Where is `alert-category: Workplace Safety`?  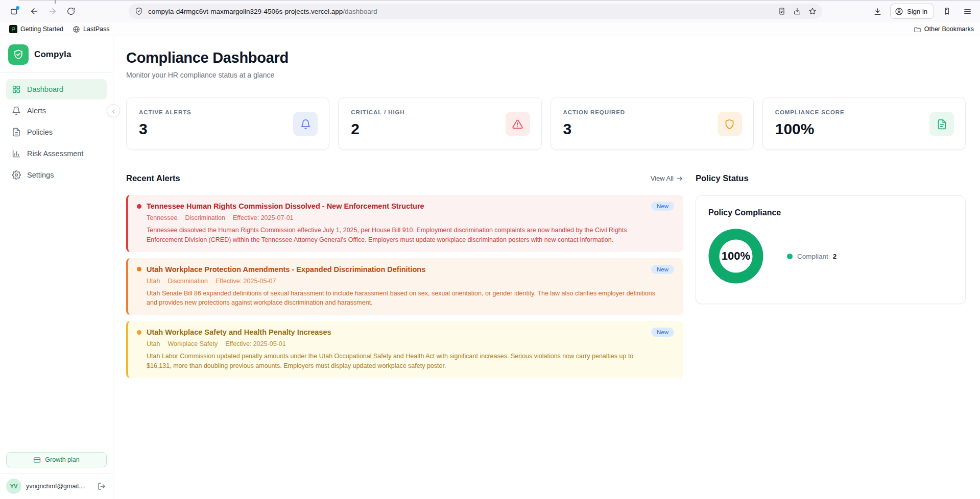
alert-category: Workplace Safety is located at coordinates (193, 344).